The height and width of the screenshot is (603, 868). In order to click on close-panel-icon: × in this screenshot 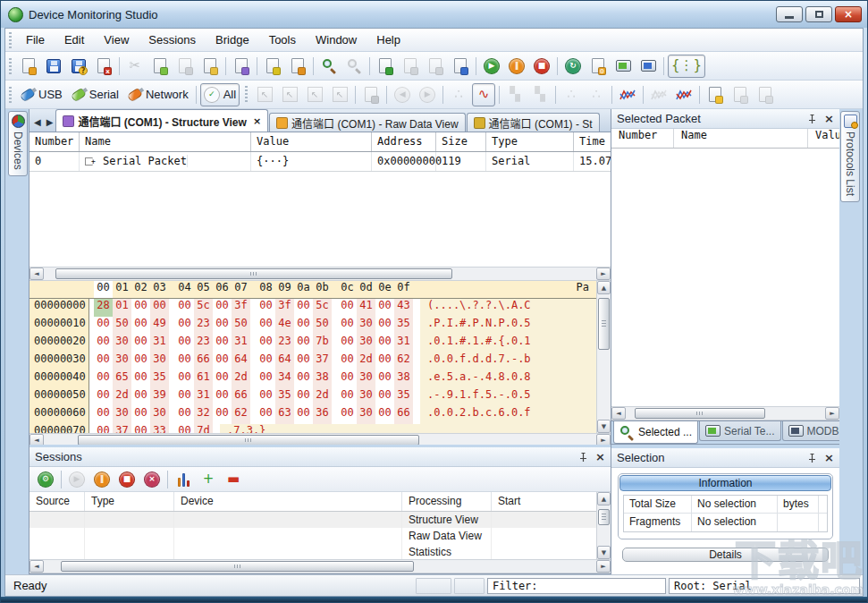, I will do `click(830, 458)`.